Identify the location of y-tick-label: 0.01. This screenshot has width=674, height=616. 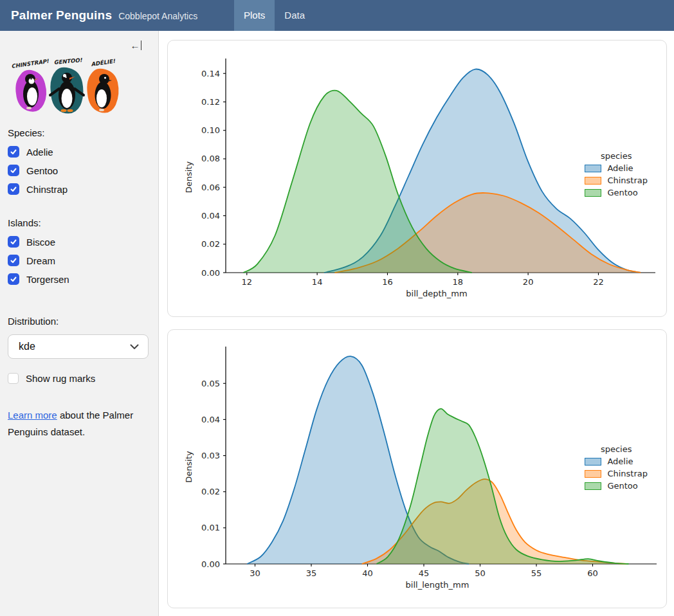
(211, 527).